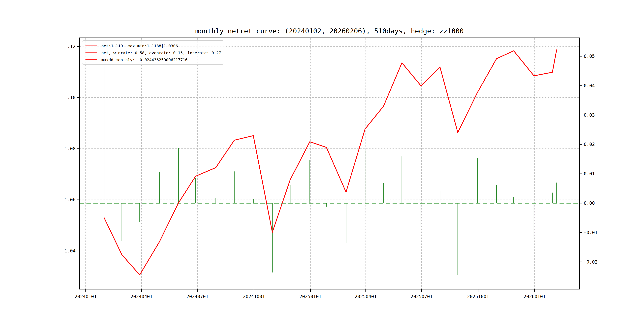 This screenshot has height=322, width=644. What do you see at coordinates (70, 98) in the screenshot?
I see `left-tick-label: 1.10` at bounding box center [70, 98].